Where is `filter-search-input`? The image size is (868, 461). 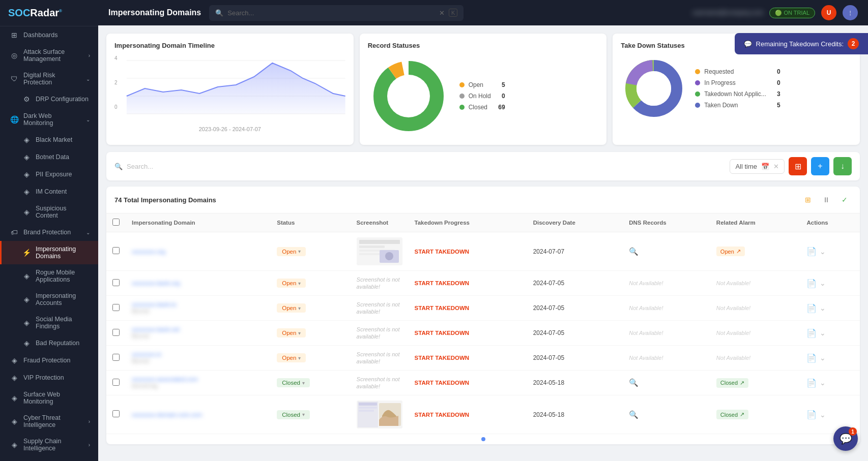 filter-search-input is located at coordinates (425, 167).